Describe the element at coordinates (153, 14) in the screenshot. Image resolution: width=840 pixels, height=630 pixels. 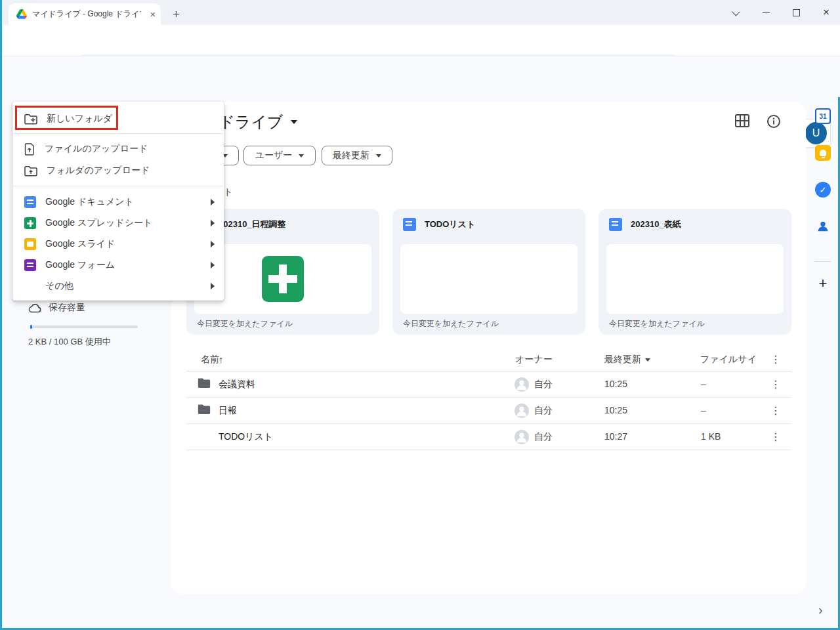
I see `tab-close-icon: ×` at that location.